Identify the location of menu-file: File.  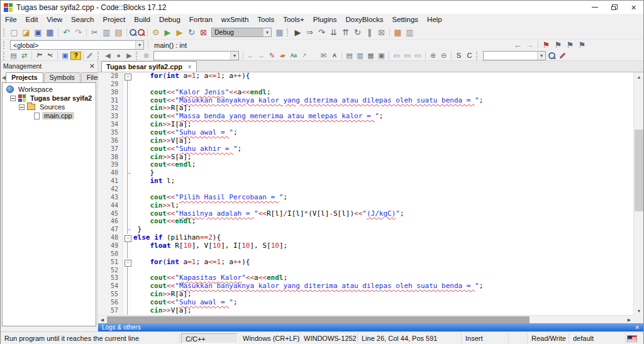
(11, 19).